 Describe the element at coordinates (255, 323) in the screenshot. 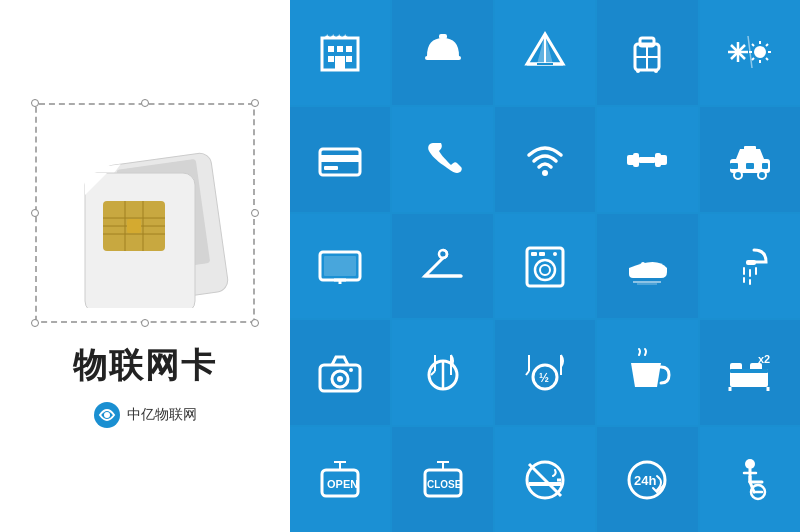

I see `handle-br` at that location.